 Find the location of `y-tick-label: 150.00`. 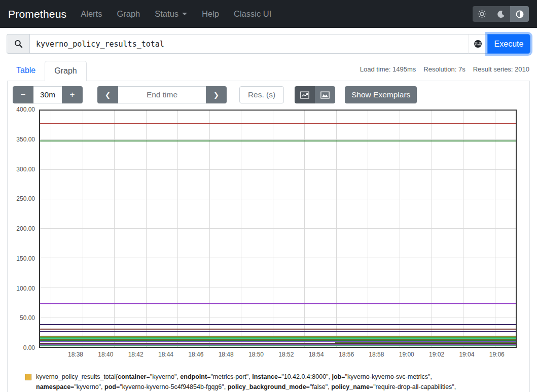

y-tick-label: 150.00 is located at coordinates (25, 259).